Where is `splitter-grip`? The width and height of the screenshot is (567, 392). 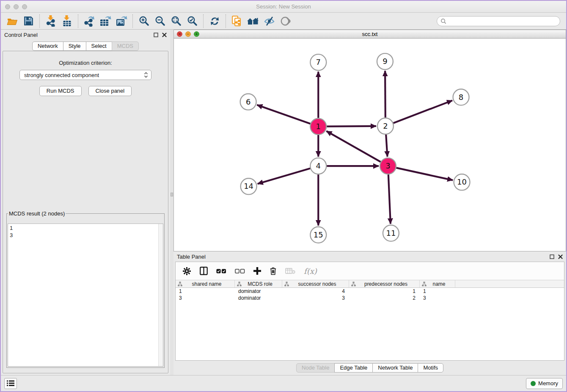
splitter-grip is located at coordinates (172, 195).